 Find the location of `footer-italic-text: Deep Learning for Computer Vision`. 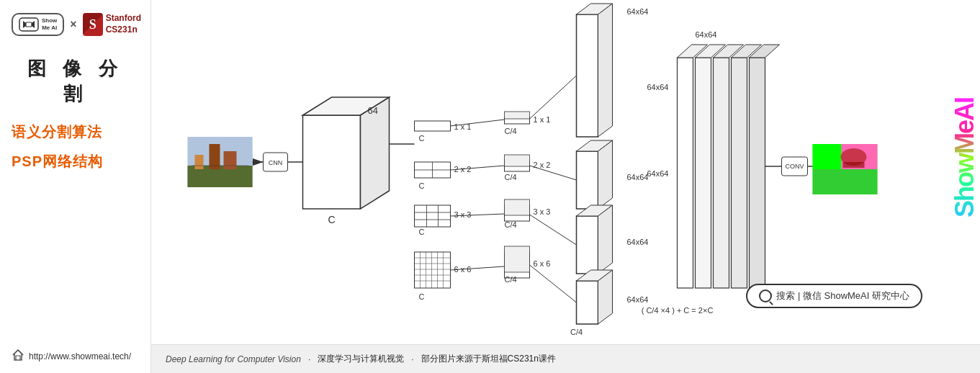

footer-italic-text: Deep Learning for Computer Vision is located at coordinates (233, 359).